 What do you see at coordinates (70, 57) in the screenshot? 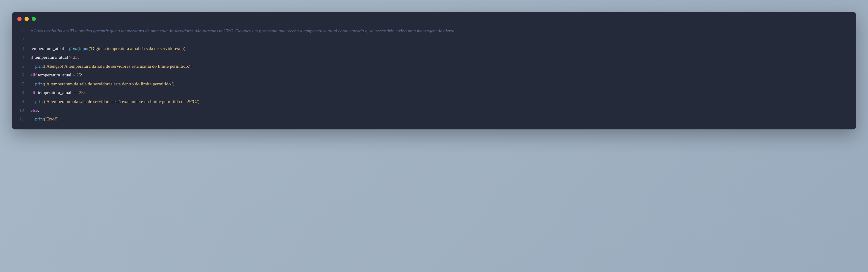
I see `token-op: >` at bounding box center [70, 57].